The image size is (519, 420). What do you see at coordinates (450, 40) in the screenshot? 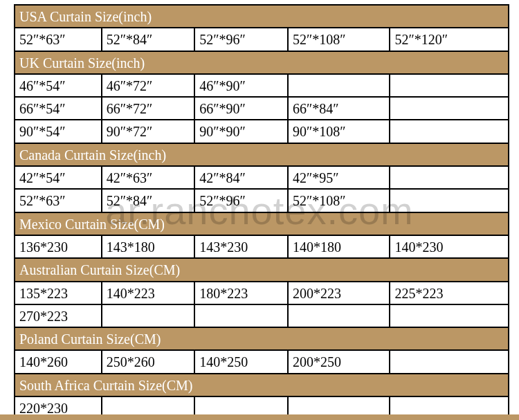
I see `size-cell: 52″*120″` at bounding box center [450, 40].